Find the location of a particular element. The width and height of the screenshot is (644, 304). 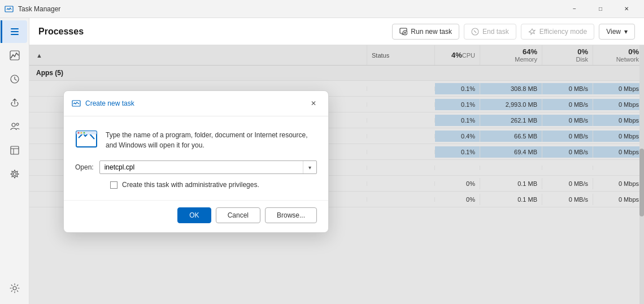

efficiency-mode-label: Efficiency mode is located at coordinates (564, 32).